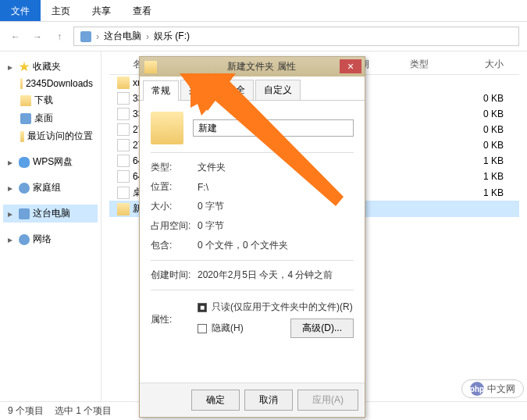 This screenshot has height=420, width=527. Describe the element at coordinates (276, 308) in the screenshot. I see `readonly-checkbox: ■只读(仅应用于文件夹中的文件)(R)` at that location.